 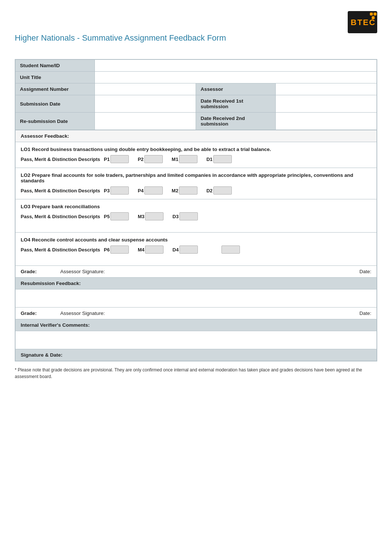 I want to click on internal-verifier-content, so click(x=196, y=340).